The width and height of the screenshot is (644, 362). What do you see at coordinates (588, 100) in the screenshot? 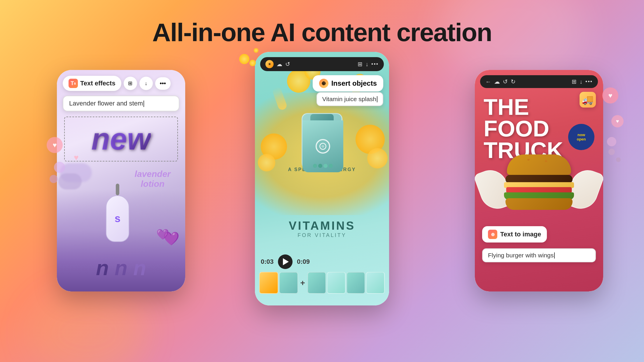
I see `food-truck-icon: 🚚` at bounding box center [588, 100].